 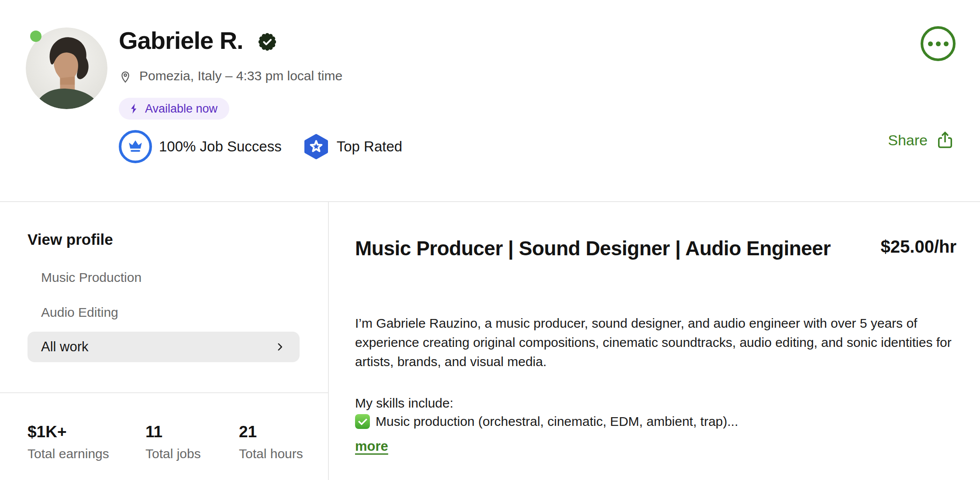 I want to click on hourly-rate: $25.00/hr, so click(x=919, y=247).